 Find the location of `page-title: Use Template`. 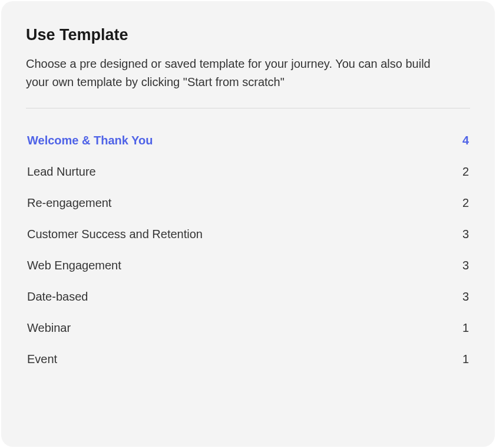

page-title: Use Template is located at coordinates (248, 35).